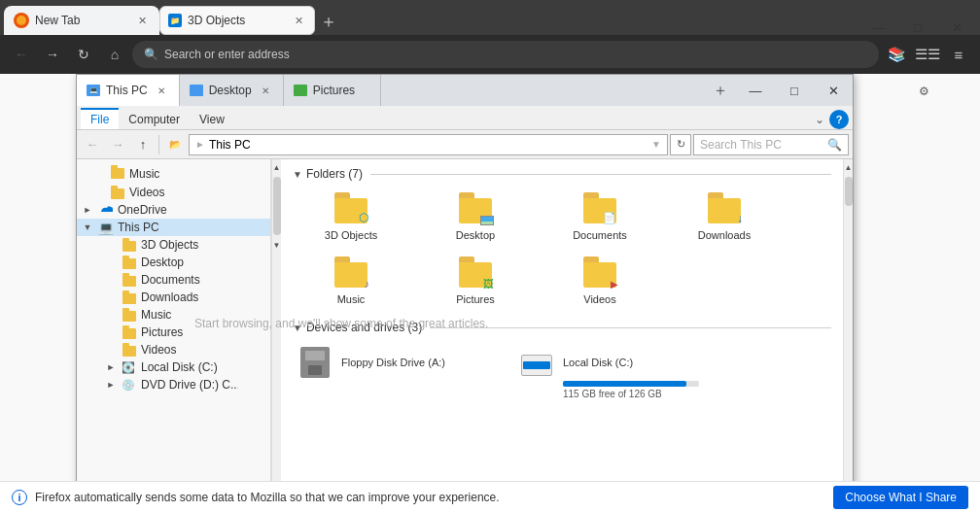 This screenshot has height=512, width=980. I want to click on sidebar-scroll-thumb, so click(277, 206).